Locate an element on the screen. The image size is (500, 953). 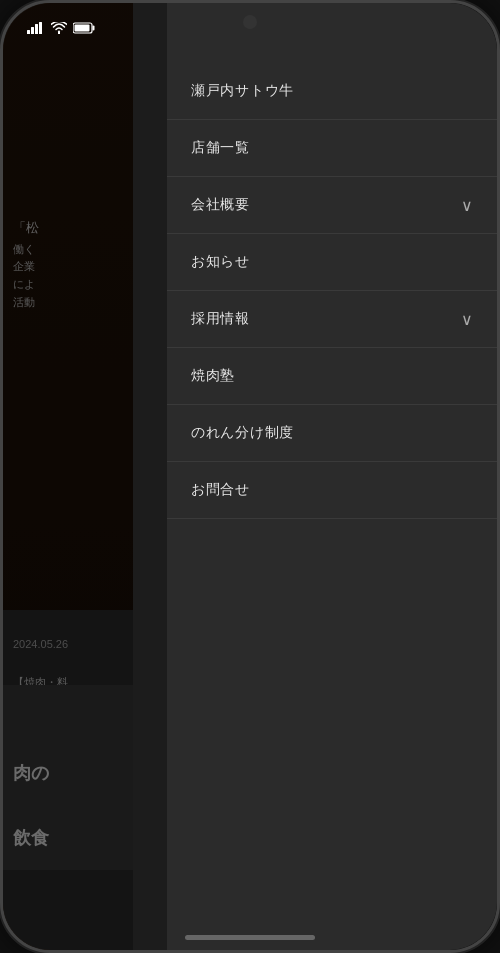
menu-item-recruit-label: 採用情報 is located at coordinates (220, 319).